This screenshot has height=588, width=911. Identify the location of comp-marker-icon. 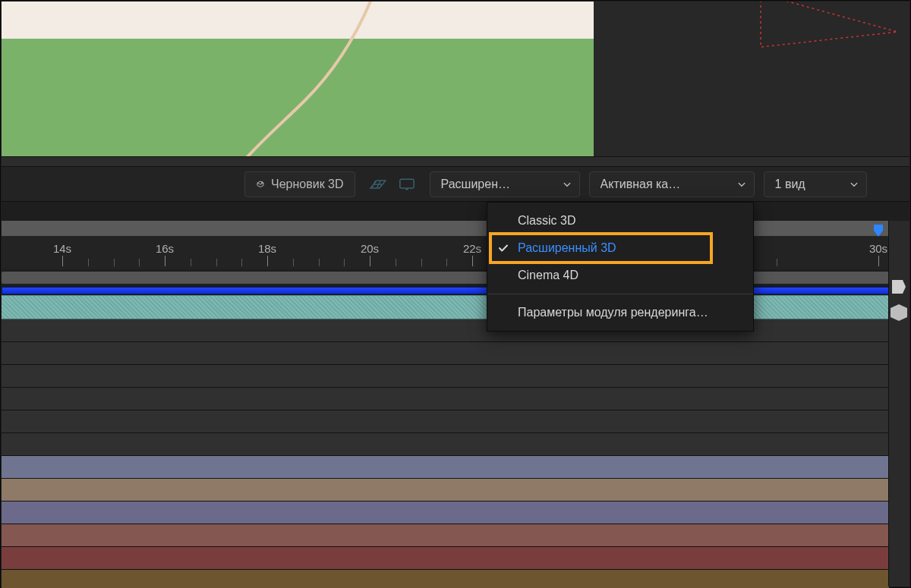
(899, 313).